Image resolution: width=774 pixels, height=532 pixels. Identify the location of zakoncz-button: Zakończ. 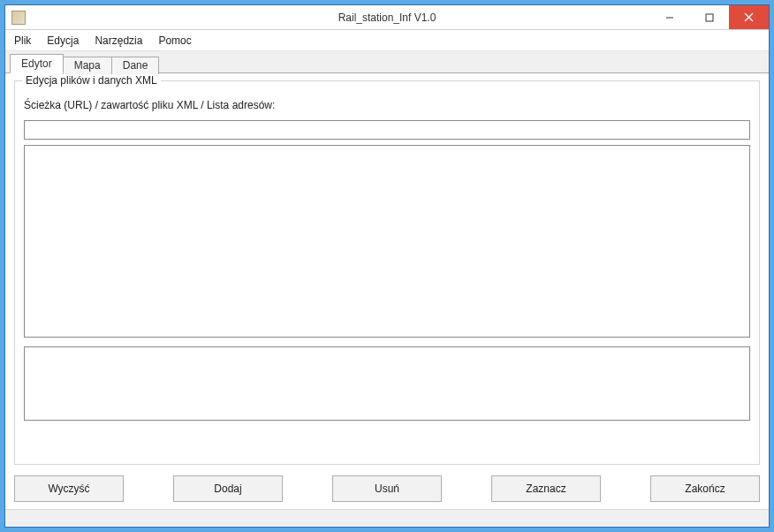
(705, 489).